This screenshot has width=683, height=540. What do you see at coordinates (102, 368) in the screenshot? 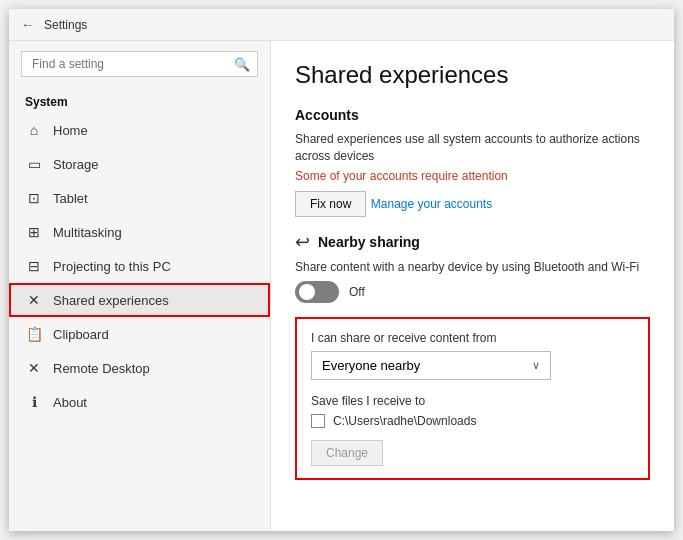
I see `sidebar-label-remote: Remote Desktop` at bounding box center [102, 368].